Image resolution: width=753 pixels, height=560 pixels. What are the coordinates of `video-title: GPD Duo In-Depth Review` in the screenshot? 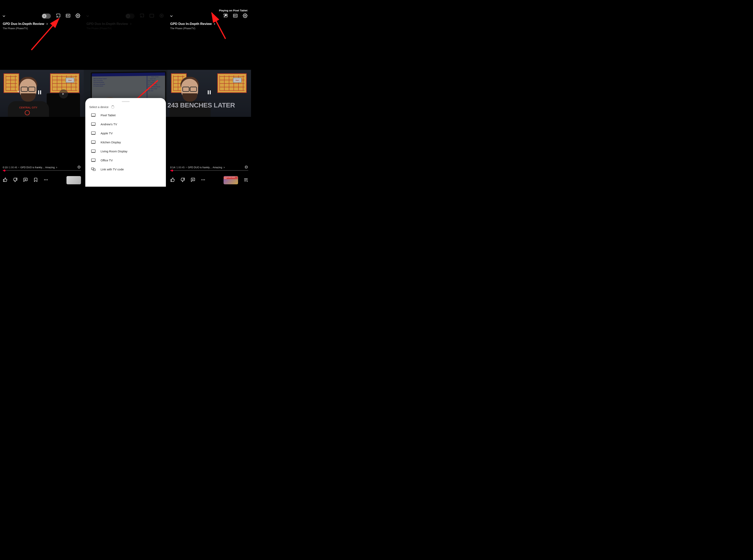 It's located at (24, 24).